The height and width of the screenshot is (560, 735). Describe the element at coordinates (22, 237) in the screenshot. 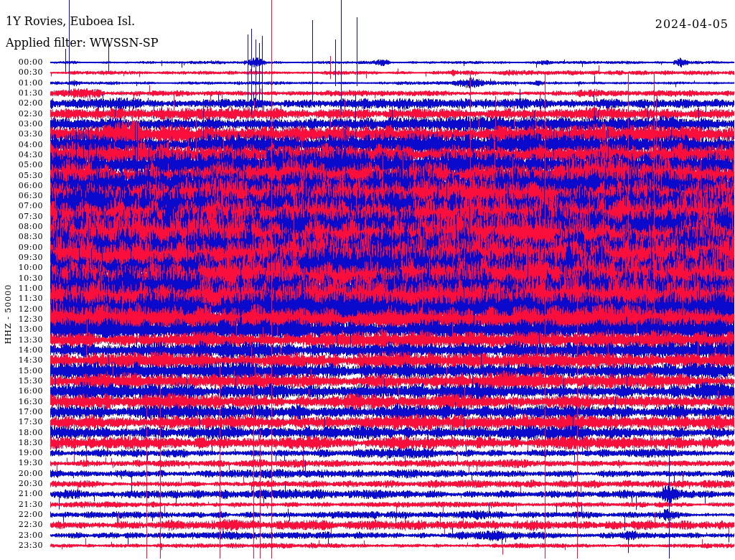

I see `time-label: 08:30` at that location.